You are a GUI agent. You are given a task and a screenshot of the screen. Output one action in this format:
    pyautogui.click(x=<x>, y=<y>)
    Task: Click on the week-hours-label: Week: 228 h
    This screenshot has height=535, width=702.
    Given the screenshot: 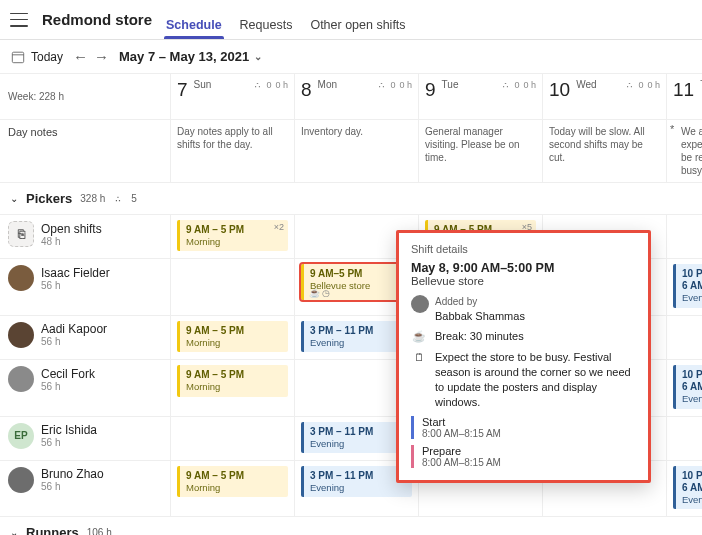 What is the action you would take?
    pyautogui.click(x=85, y=96)
    